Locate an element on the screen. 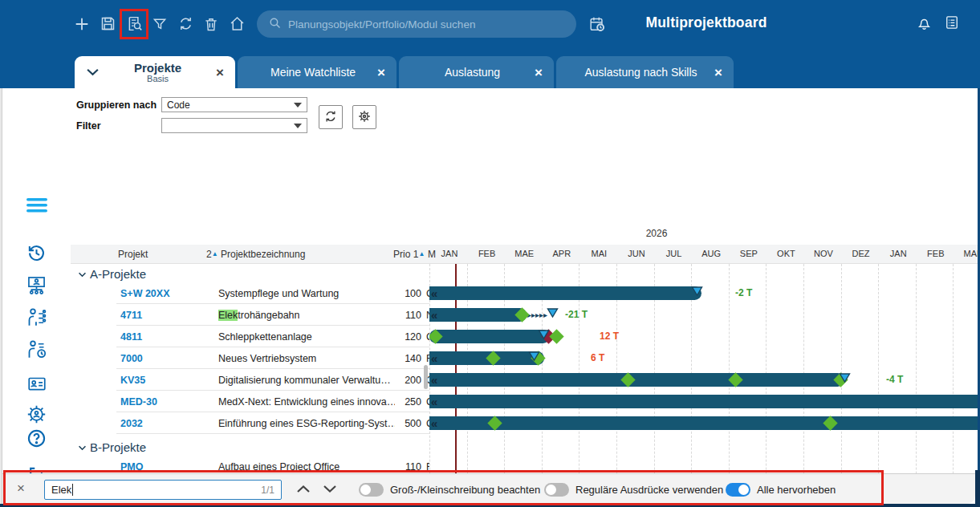  sidebar-item-resources is located at coordinates (37, 318).